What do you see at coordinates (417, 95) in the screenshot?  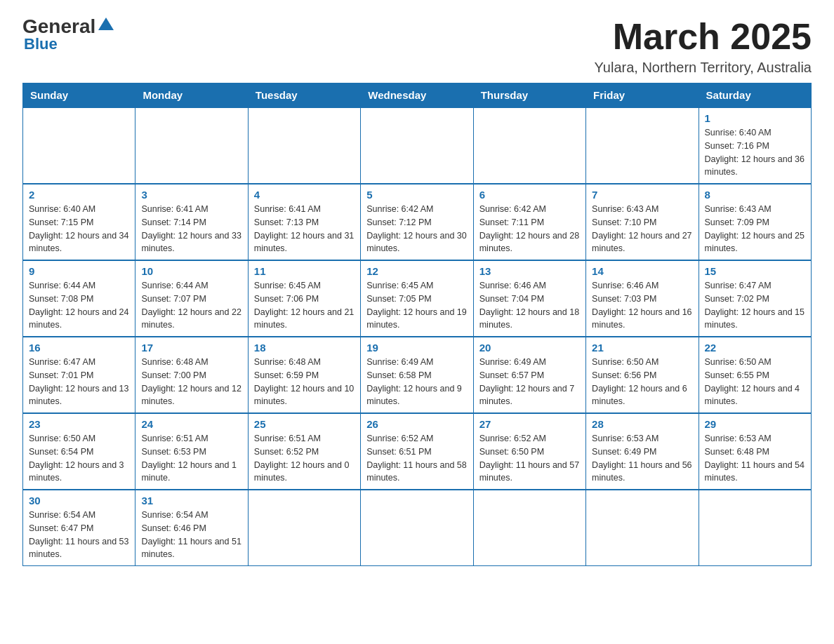 I see `weekday-header-row: SundayMondayTuesdayWednesdayThursdayFrid…` at bounding box center [417, 95].